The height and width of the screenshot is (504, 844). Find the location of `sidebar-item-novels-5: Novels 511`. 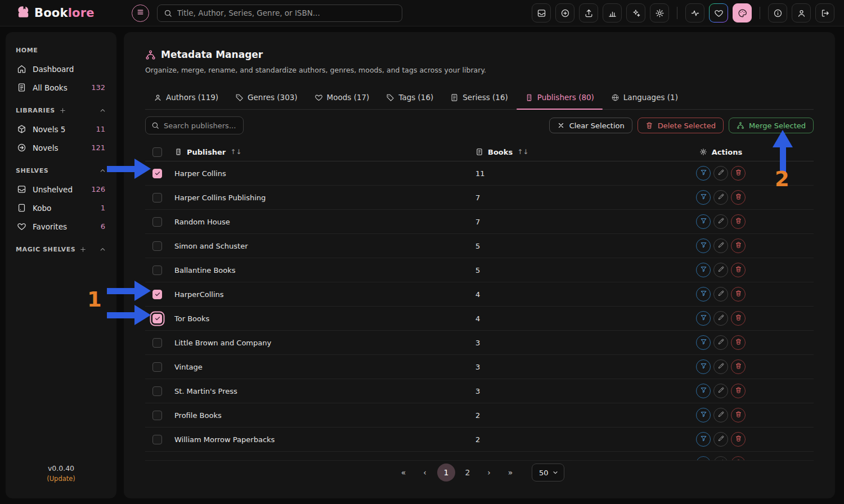

sidebar-item-novels-5: Novels 511 is located at coordinates (61, 129).